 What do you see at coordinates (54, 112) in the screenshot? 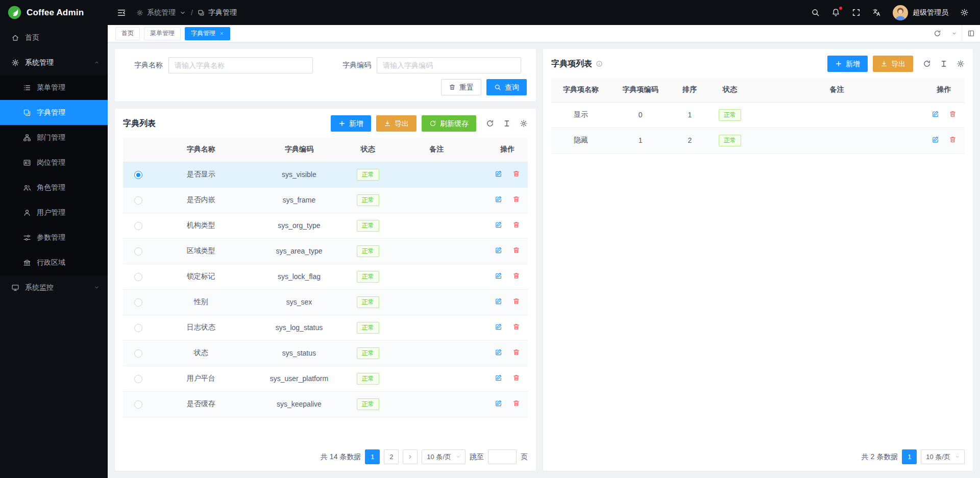
I see `sidebar-item-dict-mgmt: 字典管理` at bounding box center [54, 112].